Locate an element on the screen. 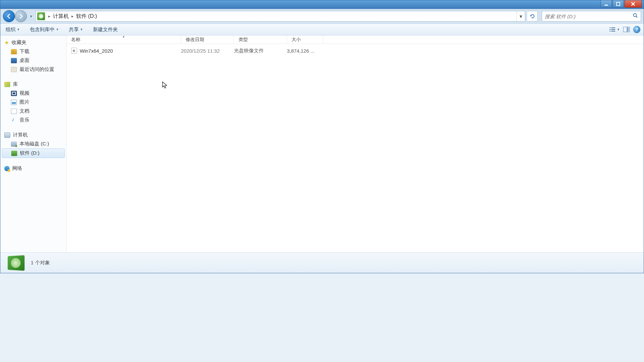 This screenshot has height=362, width=644. file-type-cell: 光盘映像文件 is located at coordinates (260, 51).